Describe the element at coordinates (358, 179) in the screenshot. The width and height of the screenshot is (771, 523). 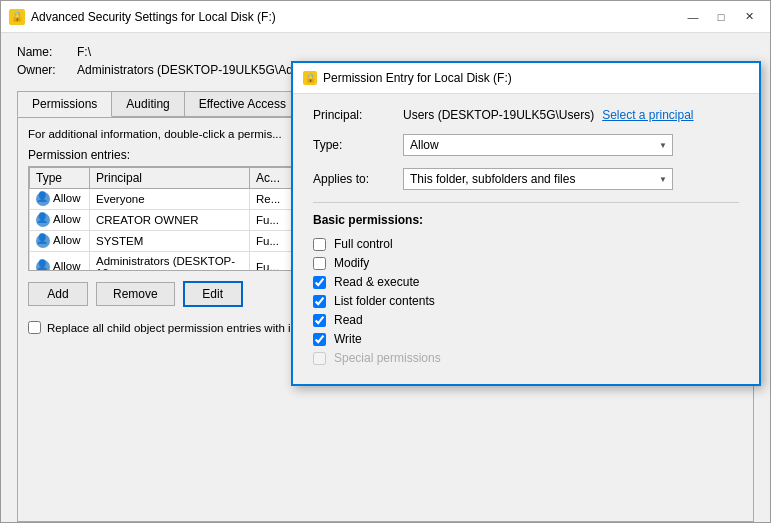
I see `applies-to-label: Applies to:` at that location.